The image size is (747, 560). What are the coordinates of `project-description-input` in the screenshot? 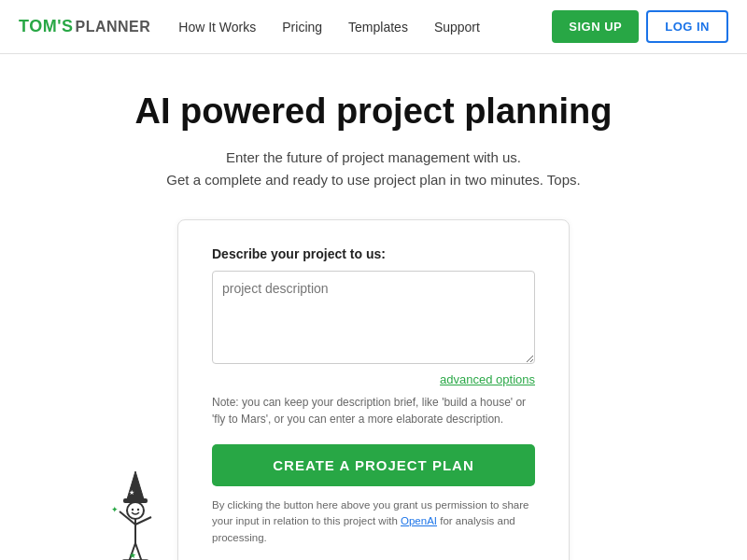 It's located at (374, 317).